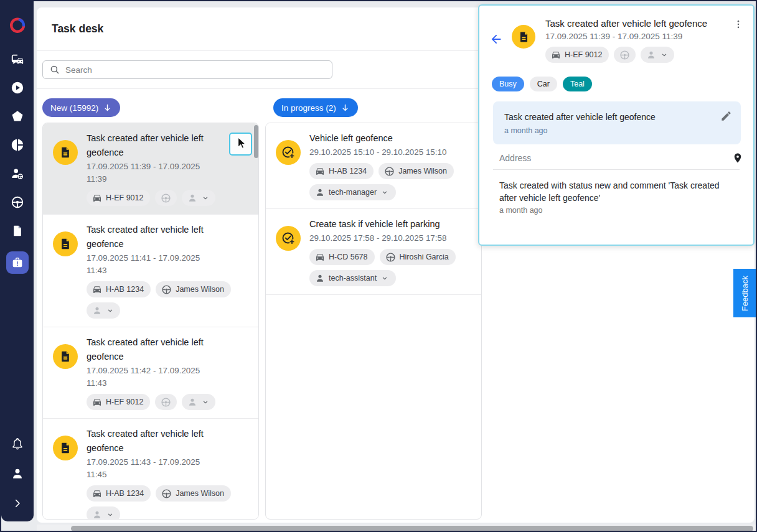  Describe the element at coordinates (17, 263) in the screenshot. I see `sidebar-item-task-desk` at that location.